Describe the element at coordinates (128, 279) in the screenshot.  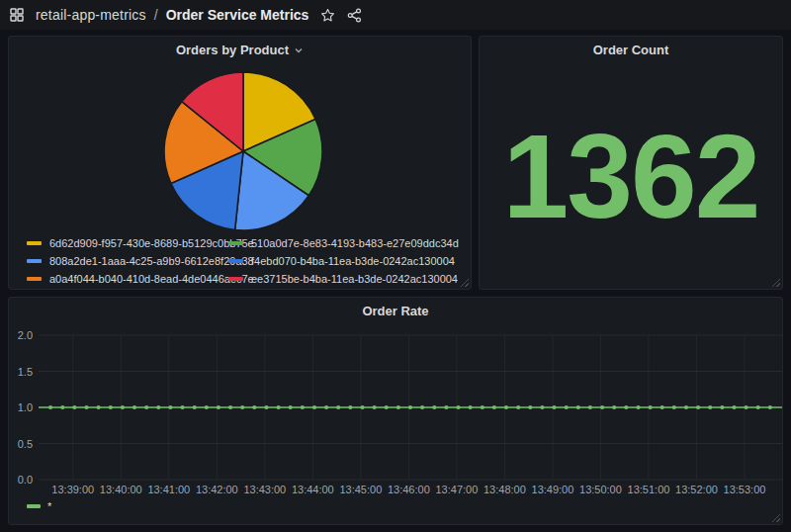
I see `pie-legend-item: a0a4f044-b040-410d-8ead-4de0446aec7e` at that location.